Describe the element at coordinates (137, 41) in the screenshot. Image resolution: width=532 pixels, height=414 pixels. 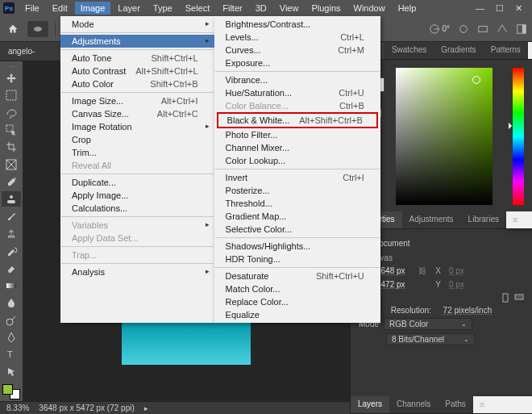
I see `menuitem-adjustments: Adjustments` at that location.